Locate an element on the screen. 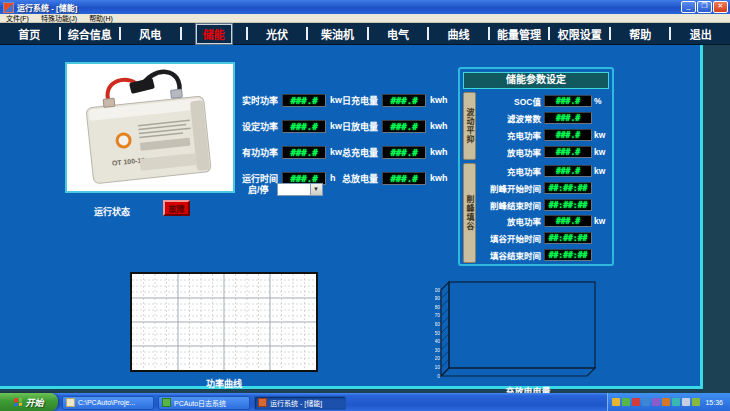 This screenshot has width=730, height=411. run-status-indicator: 故障 is located at coordinates (176, 208).